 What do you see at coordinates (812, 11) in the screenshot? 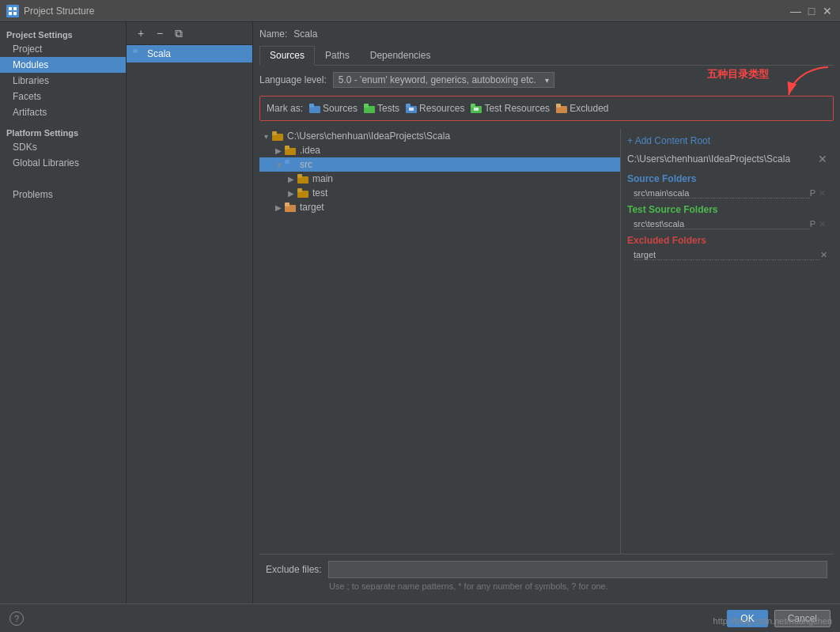
I see `maximize-button: □` at bounding box center [812, 11].